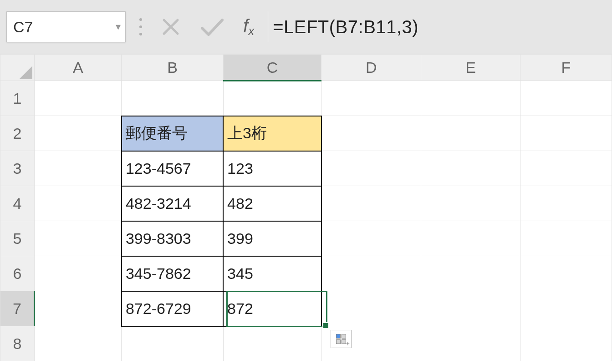 This screenshot has width=612, height=364. What do you see at coordinates (272, 204) in the screenshot?
I see `cell-C4: 482` at bounding box center [272, 204].